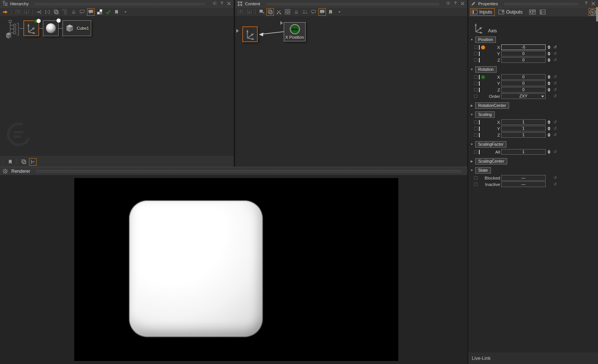 The width and height of the screenshot is (598, 364). Describe the element at coordinates (117, 87) in the screenshot. I see `hierarchy-graph: Cube1` at that location.